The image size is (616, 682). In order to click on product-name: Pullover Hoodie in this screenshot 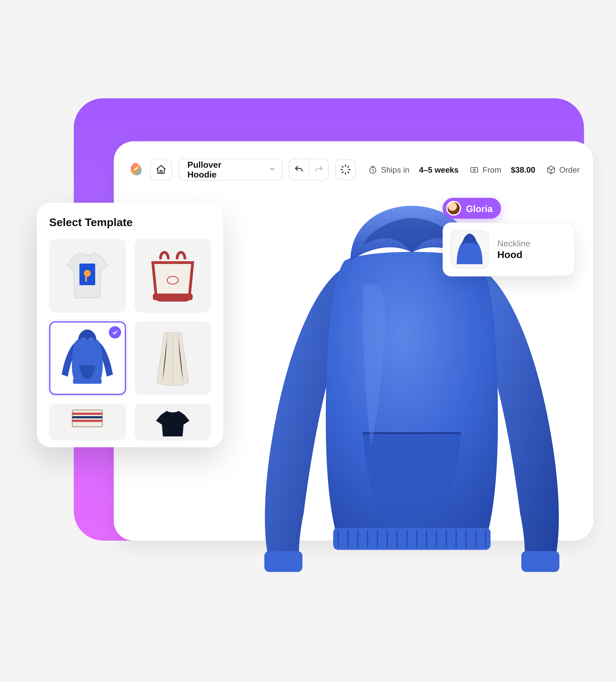, I will do `click(219, 169)`.